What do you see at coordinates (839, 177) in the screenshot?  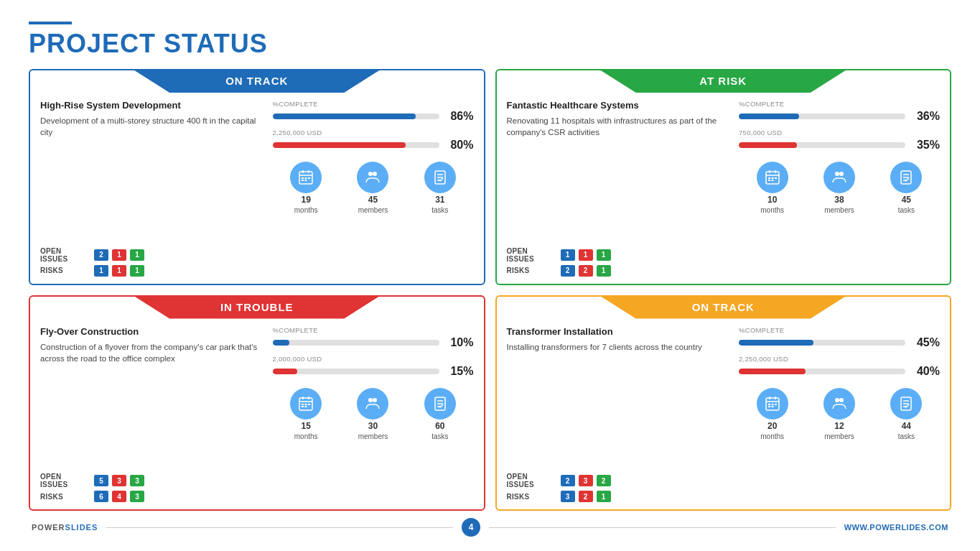 I see `users-icon` at bounding box center [839, 177].